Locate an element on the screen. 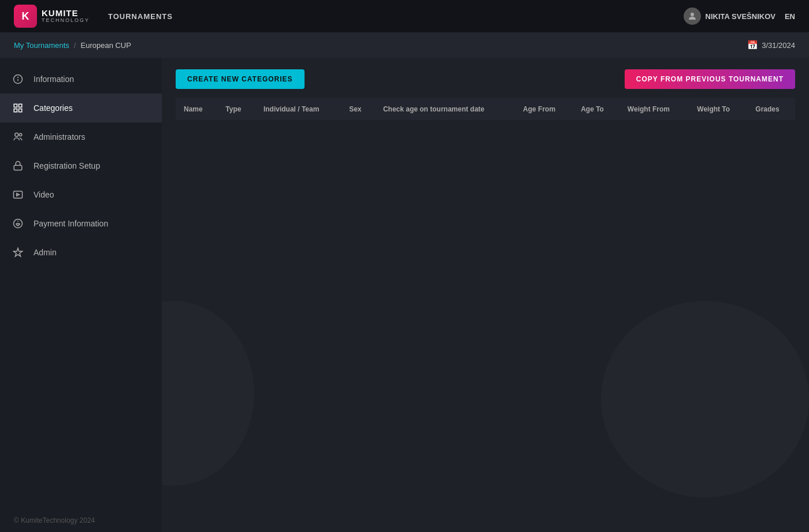 This screenshot has width=809, height=532. col-check-age: Check age on tournament date is located at coordinates (445, 109).